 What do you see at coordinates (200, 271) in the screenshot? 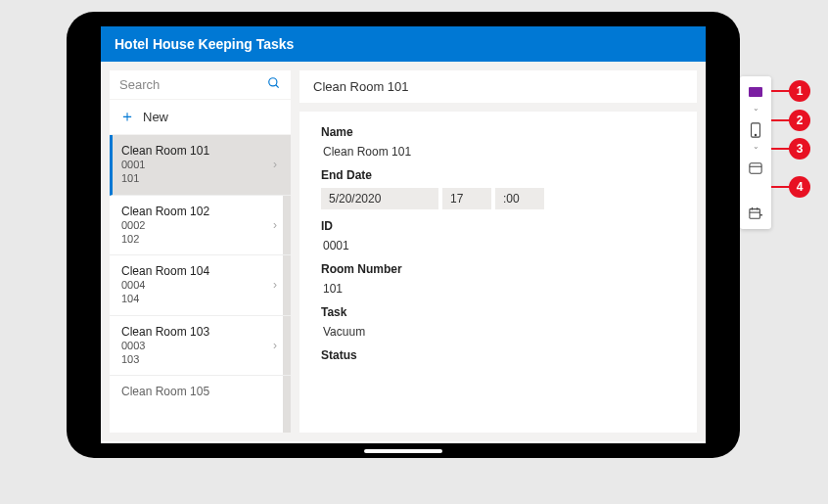
I see `list-item-title: Clean Room 104` at bounding box center [200, 271].